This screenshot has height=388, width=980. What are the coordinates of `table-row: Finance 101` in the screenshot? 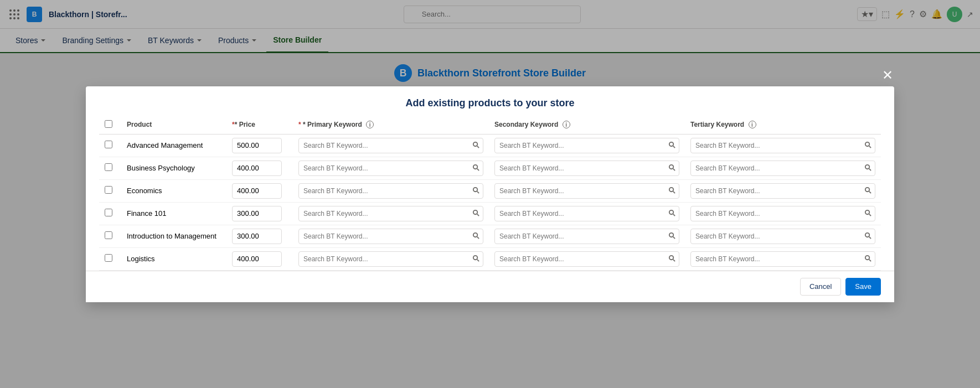 It's located at (490, 214).